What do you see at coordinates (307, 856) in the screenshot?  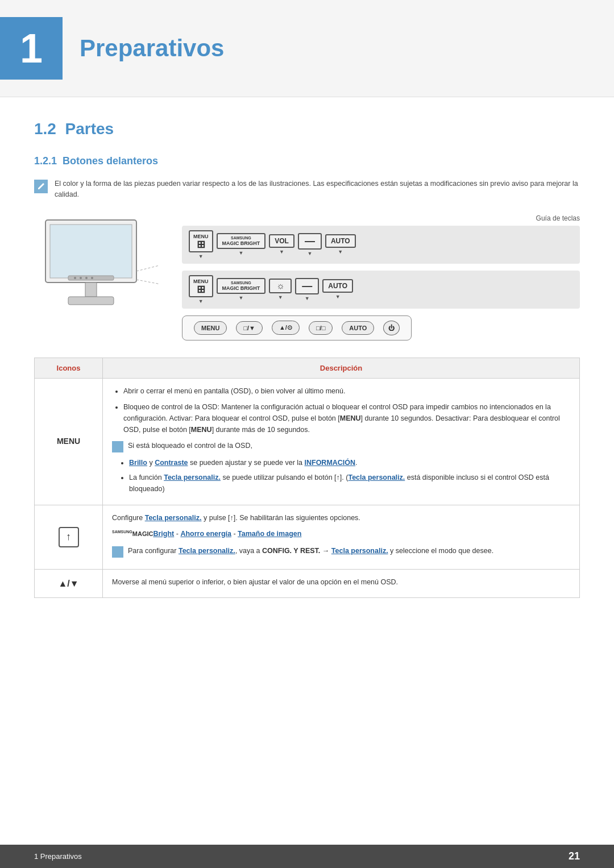 I see `page-footer: 1 Preparativos 21` at bounding box center [307, 856].